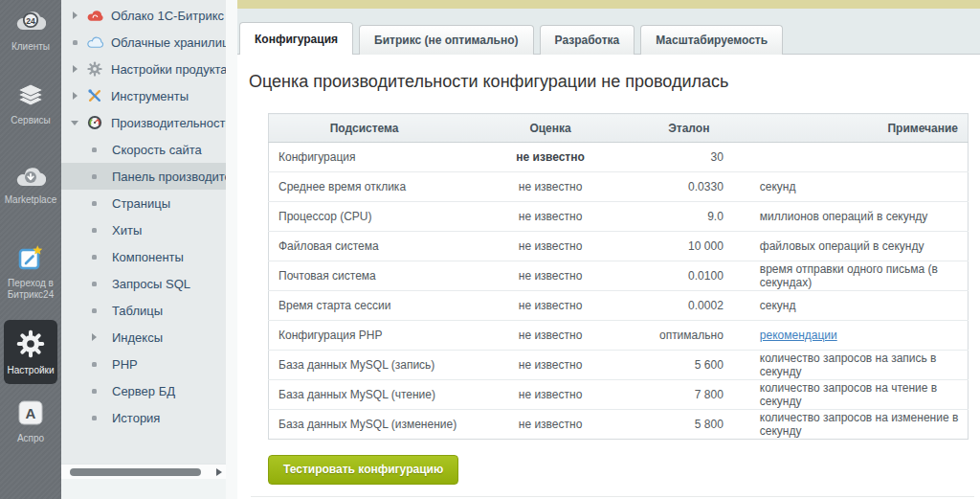  What do you see at coordinates (706, 187) in the screenshot?
I see `cell-text: 0.0330` at bounding box center [706, 187].